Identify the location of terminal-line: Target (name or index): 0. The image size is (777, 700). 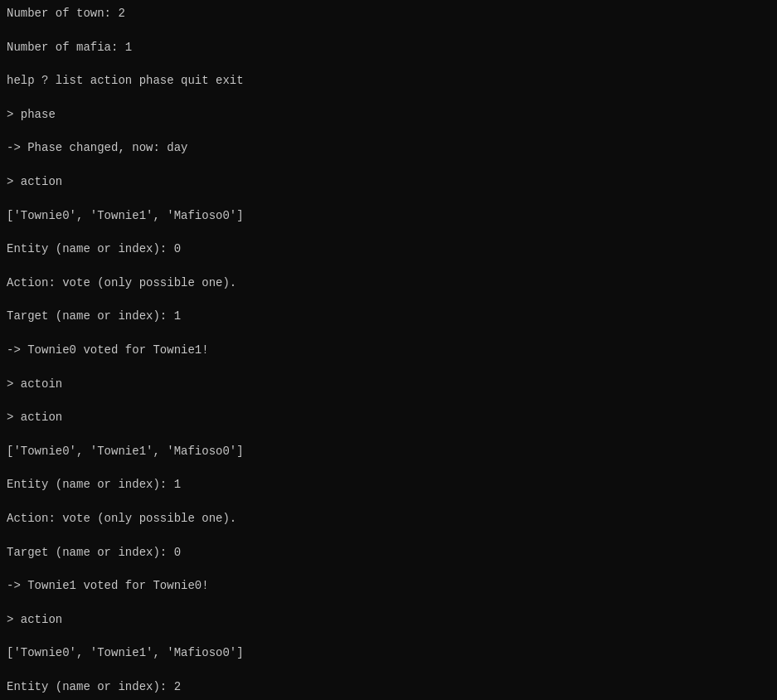
(388, 552).